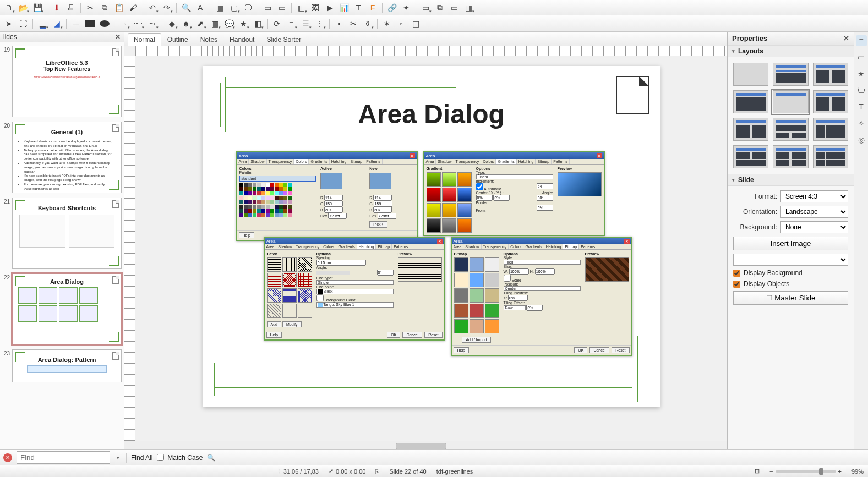 The image size is (868, 477). What do you see at coordinates (118, 458) in the screenshot?
I see `find-history-dropdown: ▾` at bounding box center [118, 458].